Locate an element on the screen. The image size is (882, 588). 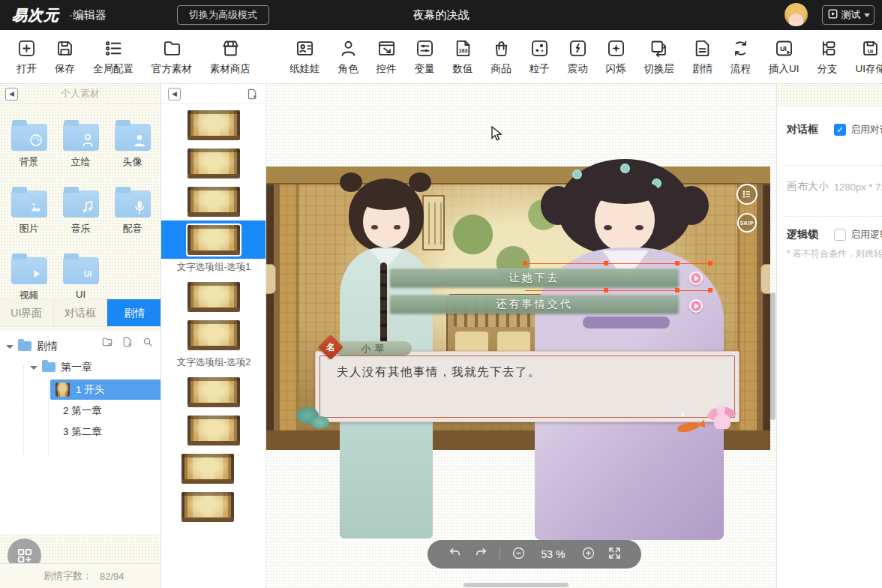
tab-UI界面: UI界面 is located at coordinates (27, 314).